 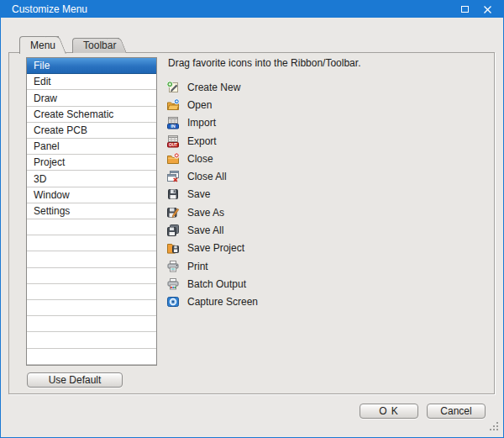 What do you see at coordinates (212, 249) in the screenshot?
I see `favorite-item-save-project: Save Project` at bounding box center [212, 249].